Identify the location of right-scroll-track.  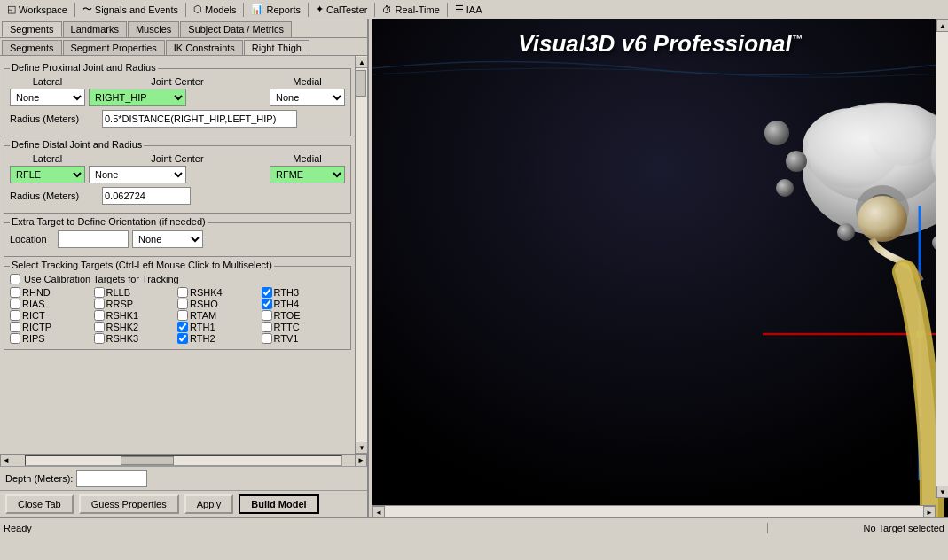
(942, 259).